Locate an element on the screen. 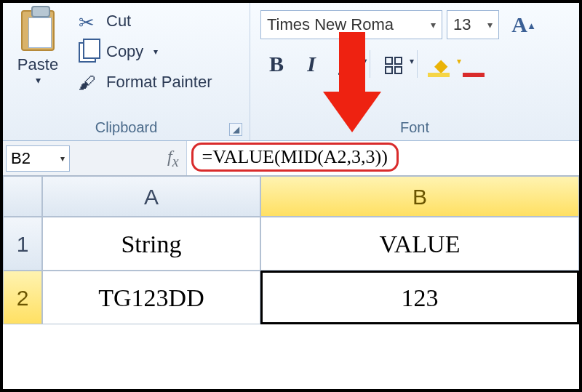  font-name-value: Times New Roma is located at coordinates (330, 25).